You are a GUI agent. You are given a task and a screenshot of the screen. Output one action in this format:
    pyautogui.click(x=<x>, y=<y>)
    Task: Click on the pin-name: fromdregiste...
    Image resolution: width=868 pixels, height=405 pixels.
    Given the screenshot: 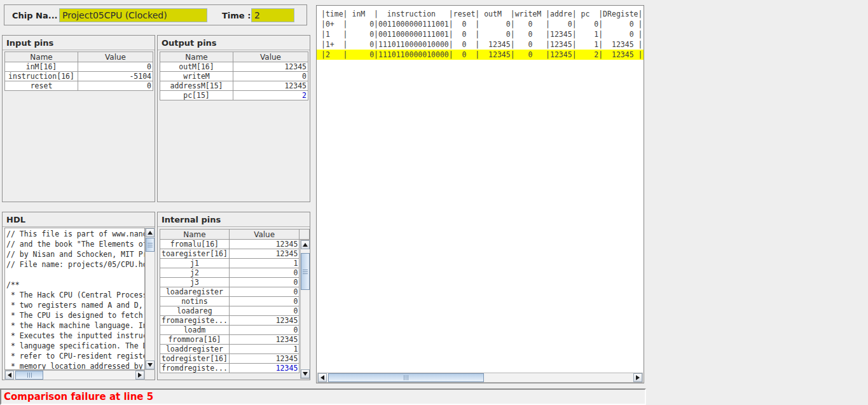 What is the action you would take?
    pyautogui.click(x=195, y=369)
    